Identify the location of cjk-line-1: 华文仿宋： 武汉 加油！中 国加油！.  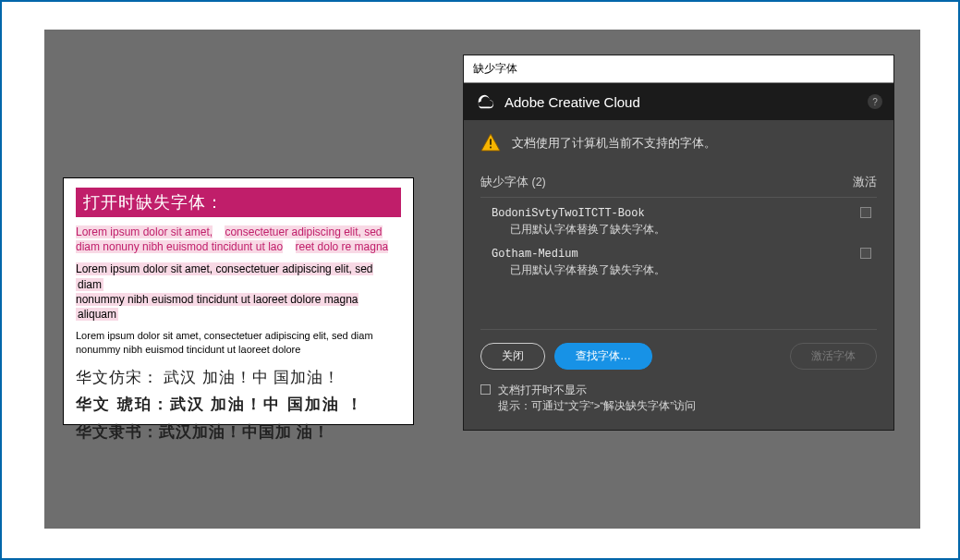
(238, 378).